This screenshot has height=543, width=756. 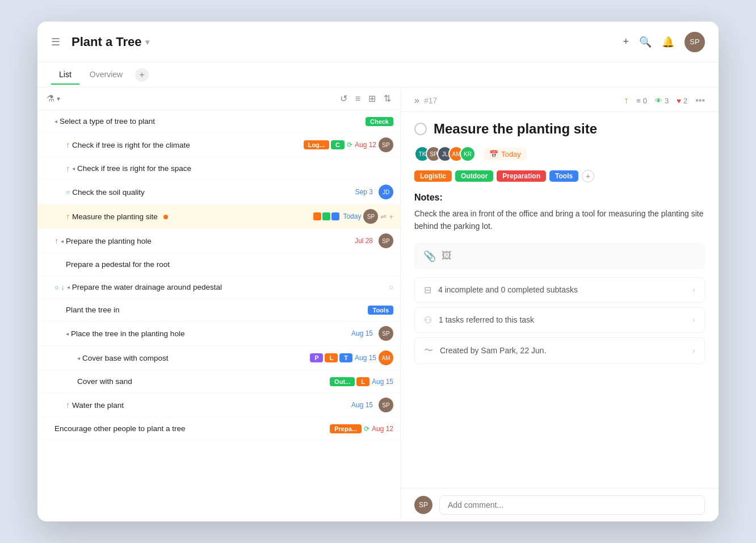 What do you see at coordinates (565, 320) in the screenshot?
I see `referred-text: 1 tasks referred to this task` at bounding box center [565, 320].